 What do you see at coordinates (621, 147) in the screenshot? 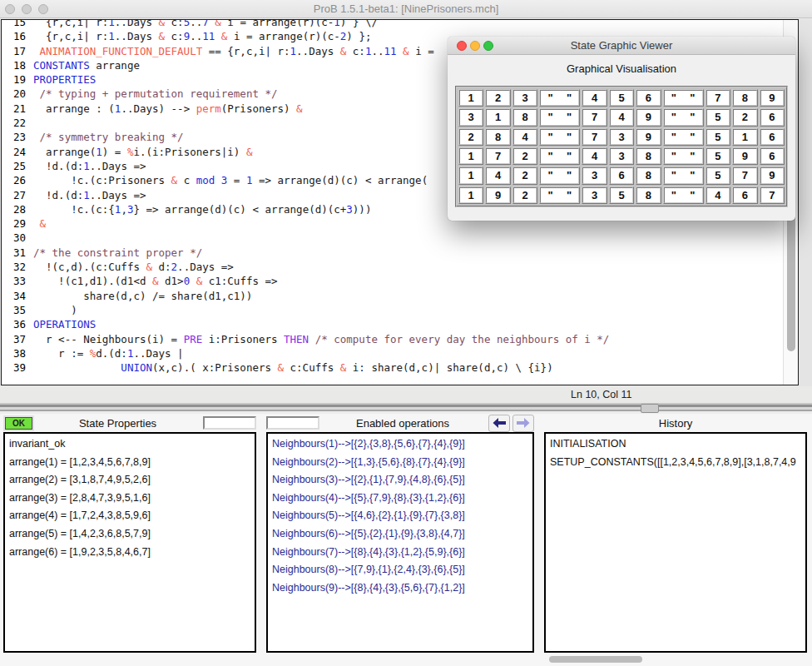
I see `visualisation-grid: 123""456""789318""749""526284""739""5161…` at bounding box center [621, 147].